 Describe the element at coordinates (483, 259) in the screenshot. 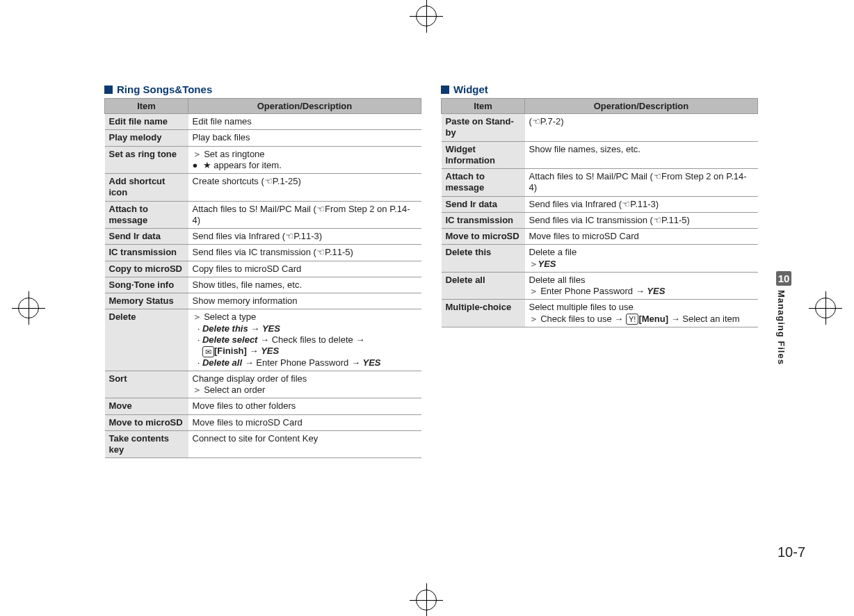

I see `item-cell: Delete this` at that location.